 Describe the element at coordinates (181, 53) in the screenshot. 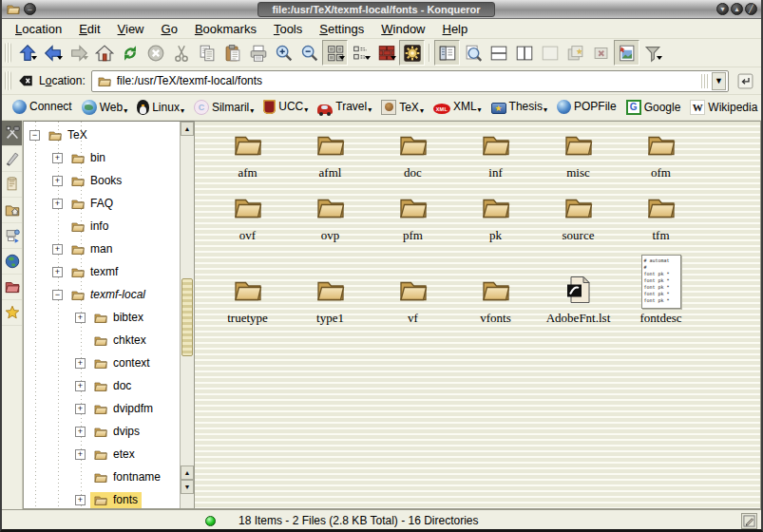

I see `cut-button` at that location.